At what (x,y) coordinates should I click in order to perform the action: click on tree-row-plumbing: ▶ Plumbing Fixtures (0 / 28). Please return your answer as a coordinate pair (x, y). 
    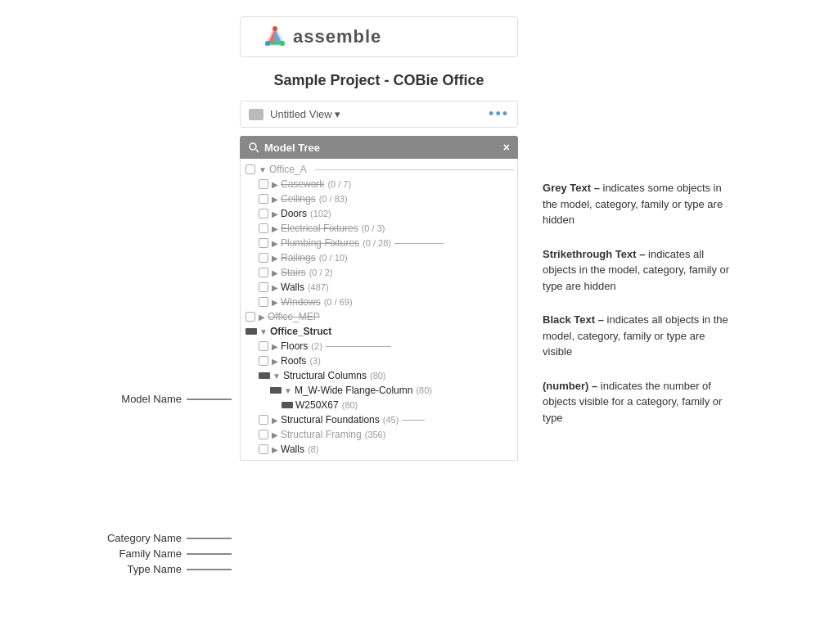
    Looking at the image, I should click on (379, 243).